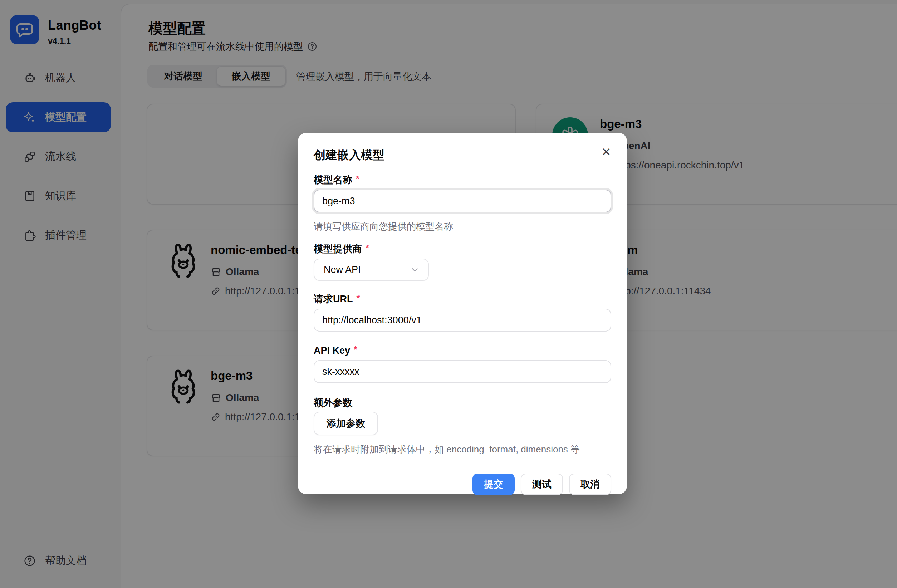 This screenshot has height=588, width=897. I want to click on selected-provider: New API, so click(342, 270).